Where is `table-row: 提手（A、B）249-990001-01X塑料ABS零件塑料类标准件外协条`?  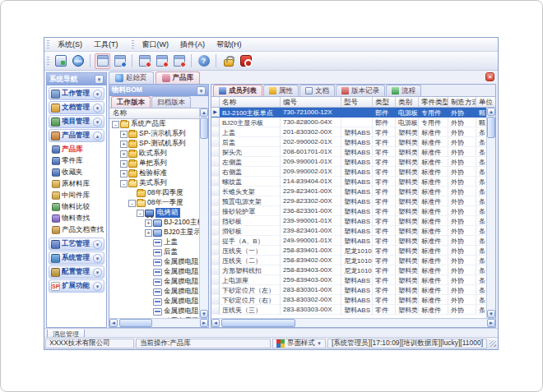 table-row: 提手（A、B）249-990001-01X塑料ABS零件塑料类标准件外协条 is located at coordinates (349, 241).